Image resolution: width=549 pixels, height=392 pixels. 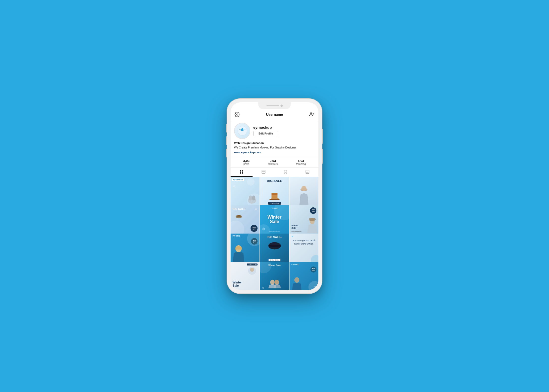 What do you see at coordinates (285, 172) in the screenshot?
I see `tab-saved` at bounding box center [285, 172].